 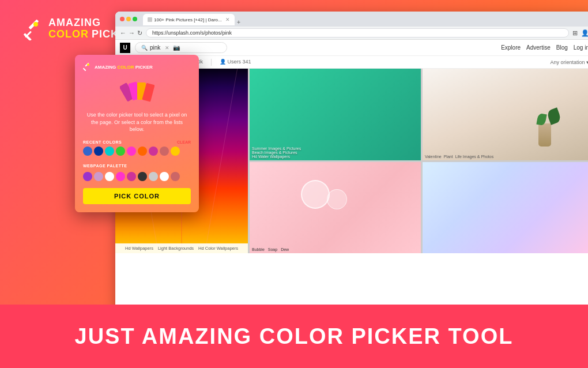 I want to click on blog-link: Blog, so click(x=562, y=47).